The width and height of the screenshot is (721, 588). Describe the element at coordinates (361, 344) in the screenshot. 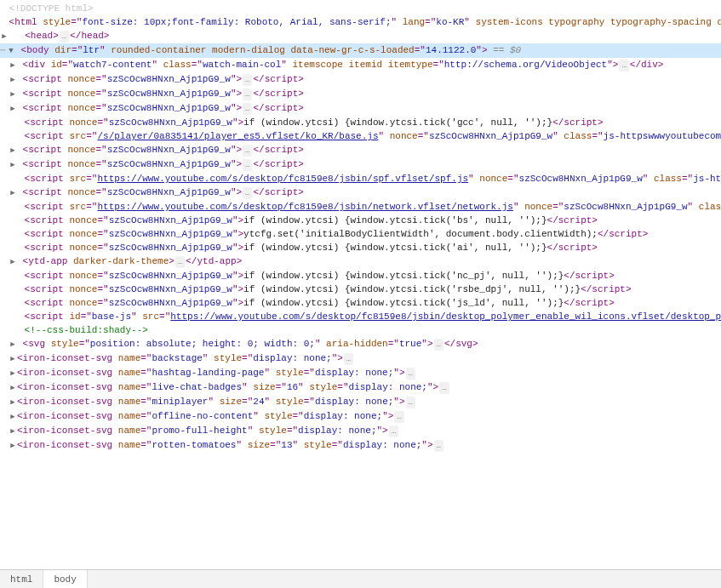

I see `svg-node: ▶ <svg style="position: absolute; height…` at that location.